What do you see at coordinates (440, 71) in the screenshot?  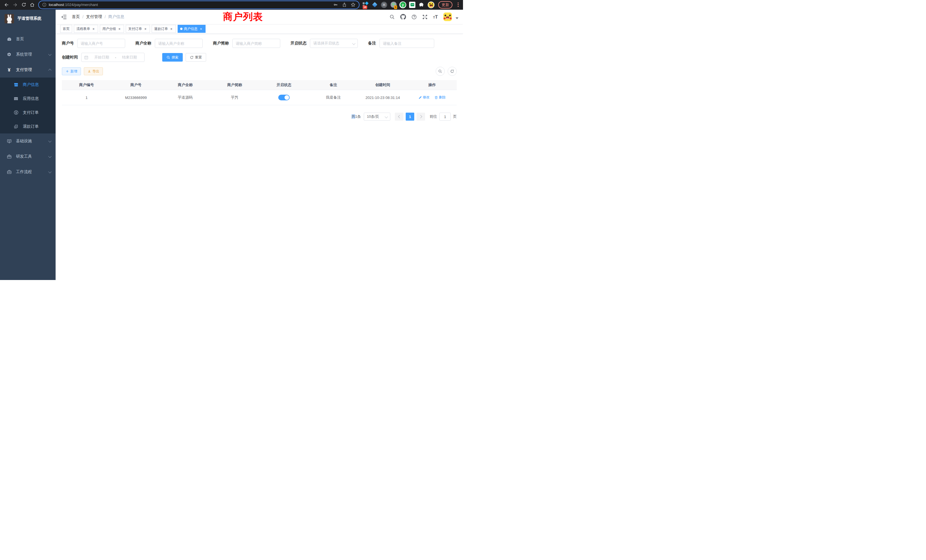 I see `hide-search-icon` at bounding box center [440, 71].